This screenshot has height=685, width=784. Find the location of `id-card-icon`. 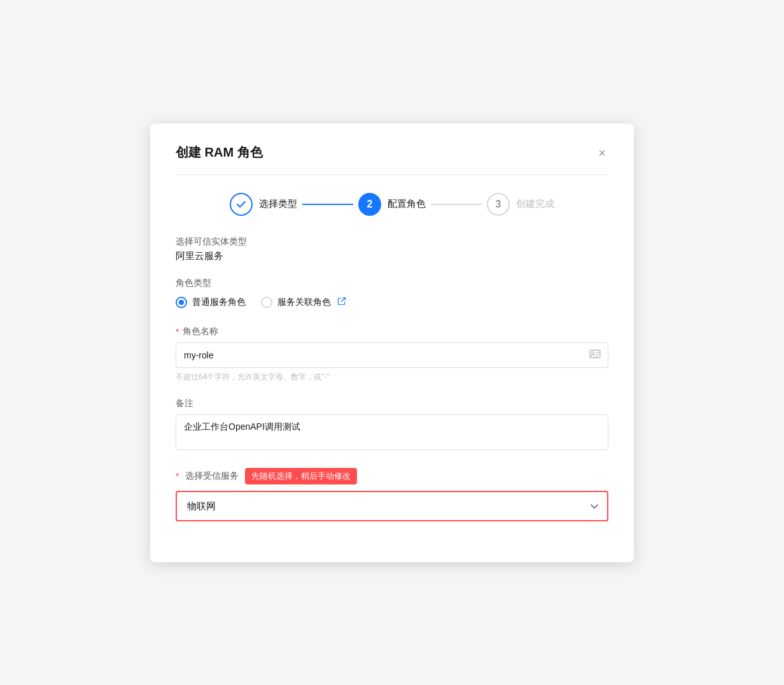

id-card-icon is located at coordinates (595, 355).